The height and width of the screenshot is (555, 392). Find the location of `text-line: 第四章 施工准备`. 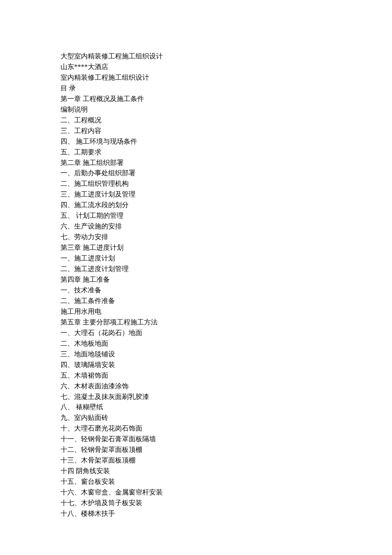

text-line: 第四章 施工准备 is located at coordinates (226, 280).